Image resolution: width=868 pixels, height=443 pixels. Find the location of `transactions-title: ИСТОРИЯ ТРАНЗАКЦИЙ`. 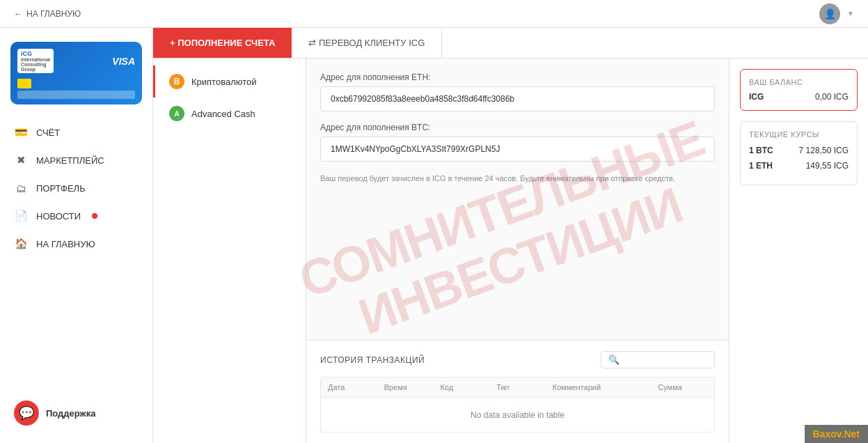

transactions-title: ИСТОРИЯ ТРАНЗАКЦИЙ is located at coordinates (372, 360).